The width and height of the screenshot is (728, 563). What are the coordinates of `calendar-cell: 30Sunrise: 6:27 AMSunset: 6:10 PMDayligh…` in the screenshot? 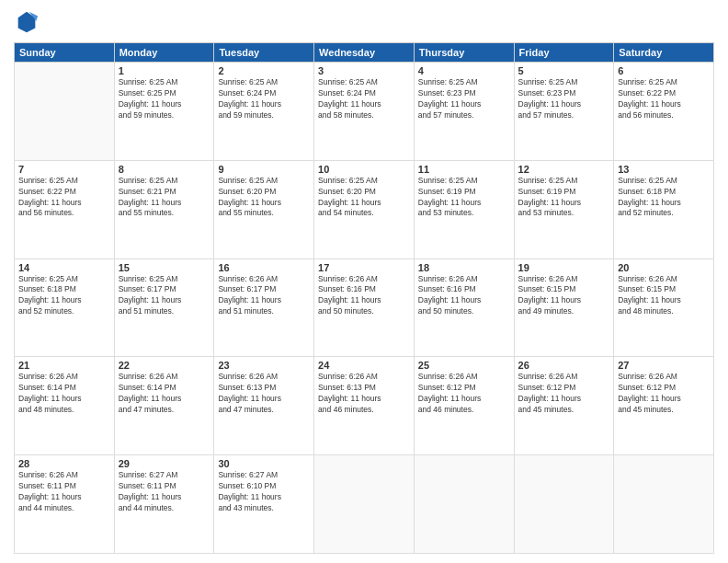 It's located at (265, 504).